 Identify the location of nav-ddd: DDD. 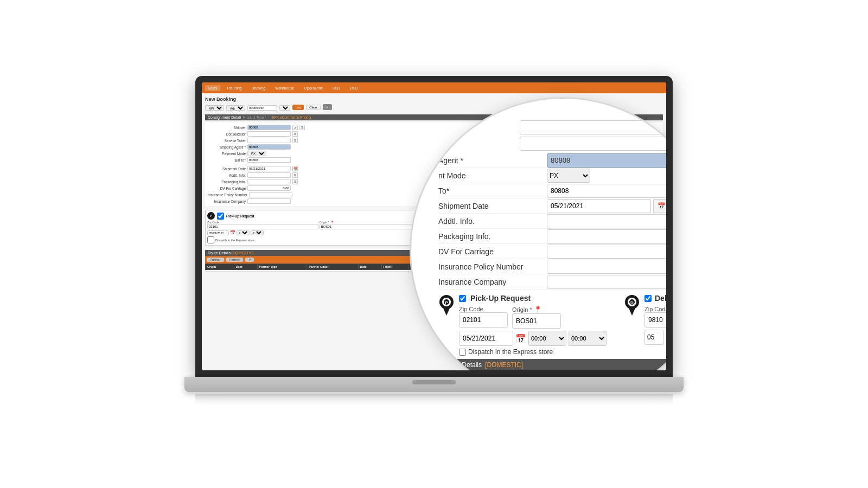
(354, 88).